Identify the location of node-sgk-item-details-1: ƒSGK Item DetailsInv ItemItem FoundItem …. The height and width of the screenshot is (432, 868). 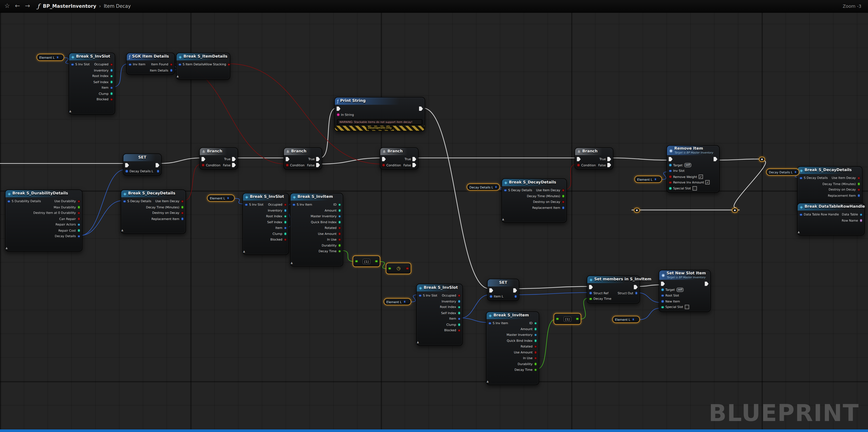
(151, 64).